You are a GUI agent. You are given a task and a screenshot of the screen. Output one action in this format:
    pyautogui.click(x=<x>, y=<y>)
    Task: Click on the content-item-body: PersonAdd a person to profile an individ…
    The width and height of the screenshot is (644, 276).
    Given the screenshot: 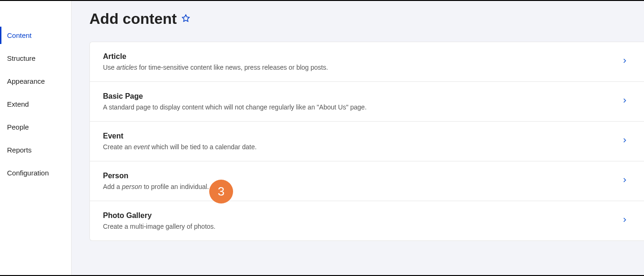 What is the action you would take?
    pyautogui.click(x=362, y=181)
    